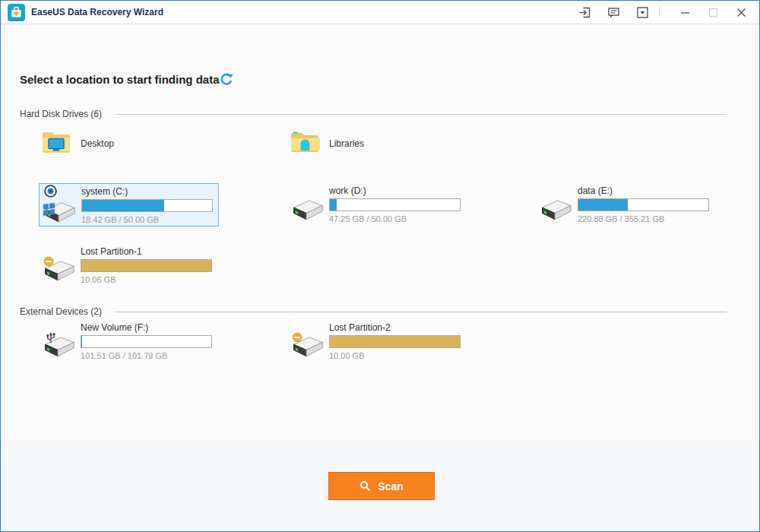 This screenshot has width=760, height=532. Describe the element at coordinates (129, 266) in the screenshot. I see `drive-item-lost-partition-1: Lost Partition-1 10.06 GB` at that location.